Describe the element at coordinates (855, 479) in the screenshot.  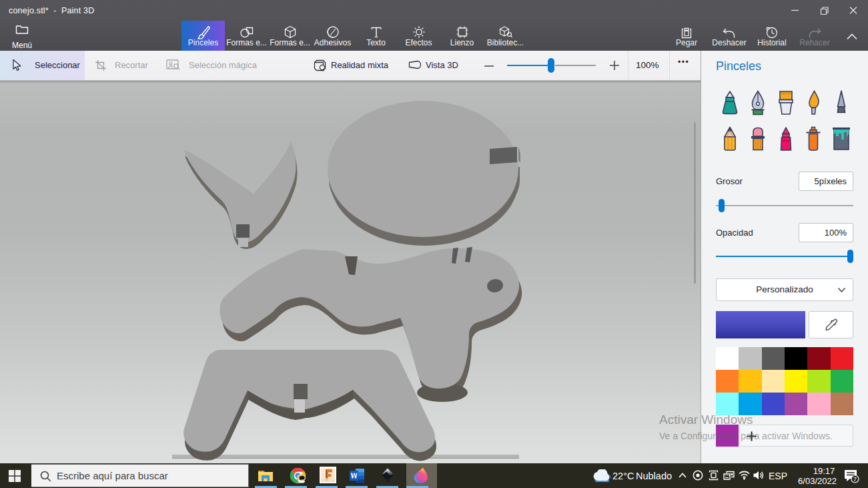
I see `svg-text: 7` at that location.